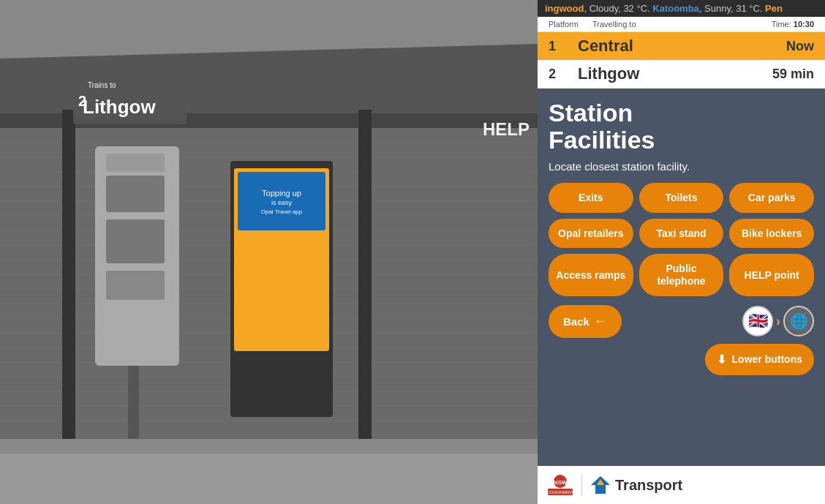  What do you see at coordinates (682, 46) in the screenshot?
I see `train-row-1: 1 Central Now` at bounding box center [682, 46].